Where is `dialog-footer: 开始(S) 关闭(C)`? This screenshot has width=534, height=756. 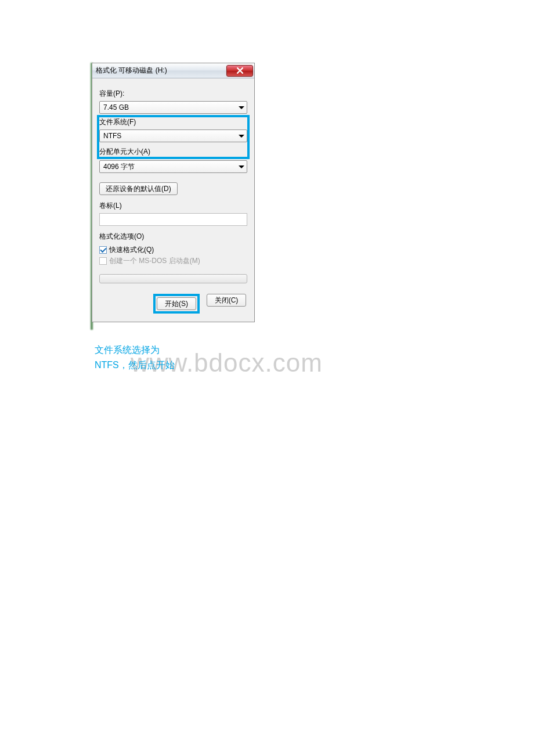 dialog-footer: 开始(S) 关闭(C) is located at coordinates (173, 304).